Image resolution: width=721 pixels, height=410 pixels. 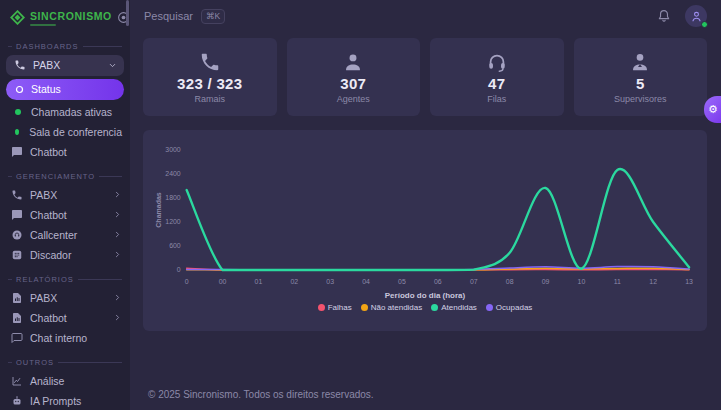 What do you see at coordinates (173, 198) in the screenshot?
I see `svg-text: 1800` at bounding box center [173, 198].